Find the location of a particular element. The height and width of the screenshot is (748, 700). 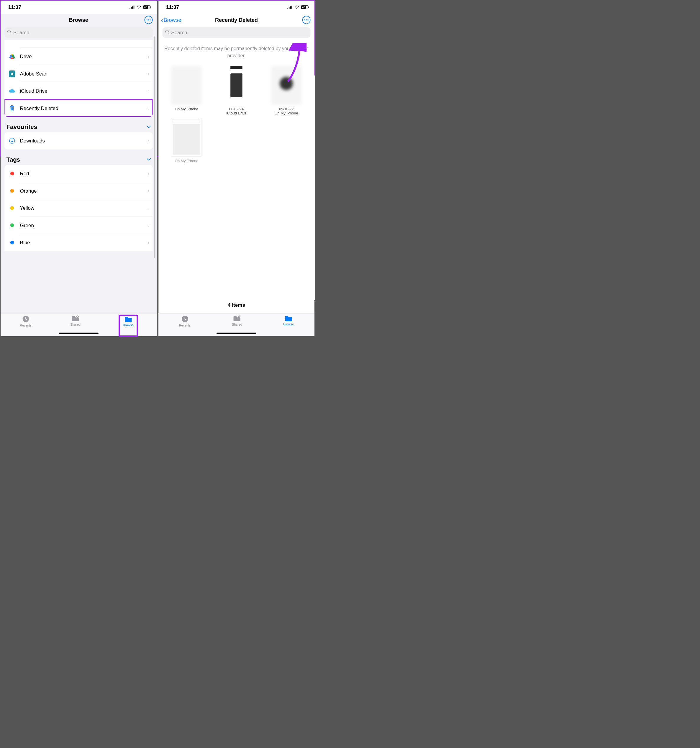

items-grid: On My iPhone 08/02/24 iCloud Drive 09/10… is located at coordinates (236, 114).